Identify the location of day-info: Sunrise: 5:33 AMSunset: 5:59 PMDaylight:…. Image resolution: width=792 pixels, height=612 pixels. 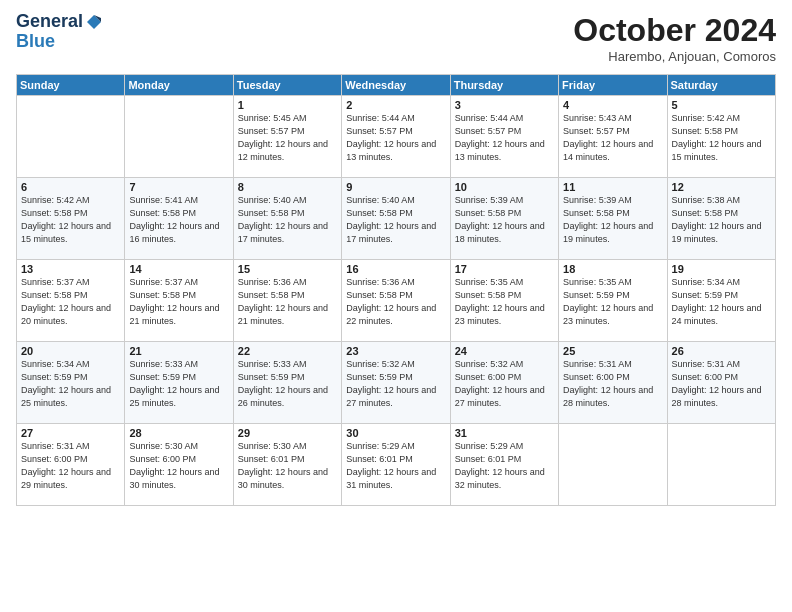
(288, 384).